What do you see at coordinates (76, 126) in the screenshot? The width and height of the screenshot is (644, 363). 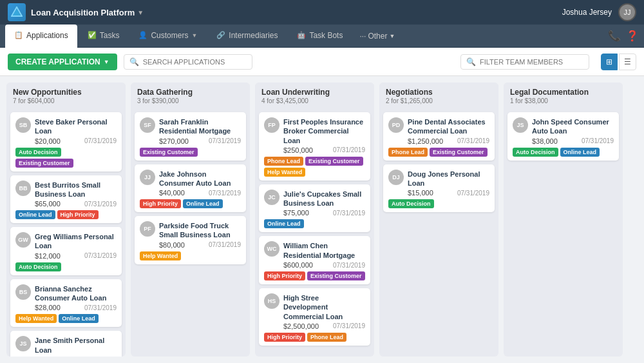 I see `card-name: Steve Baker Personal Loan` at bounding box center [76, 126].